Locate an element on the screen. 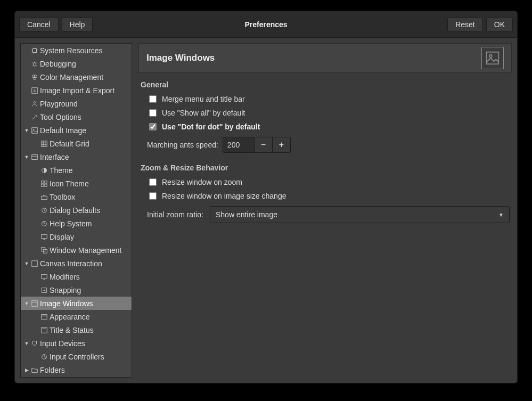 Image resolution: width=532 pixels, height=401 pixels. resize-on-size-row: Resize window on image size change is located at coordinates (325, 196).